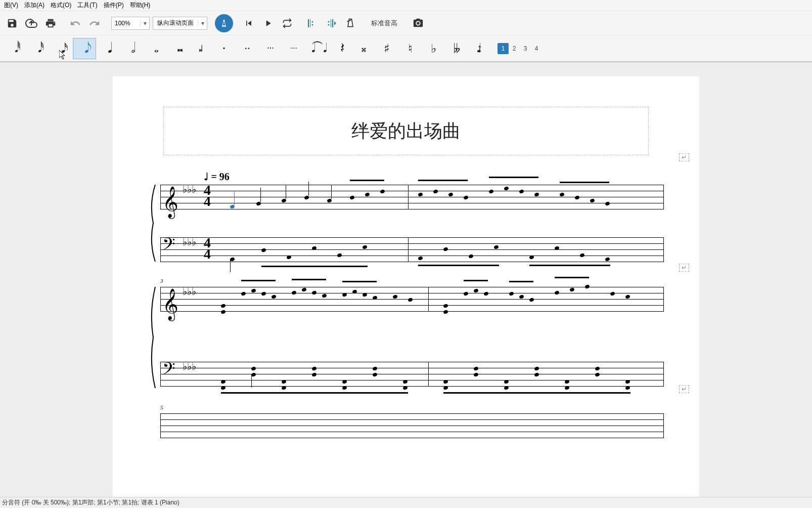  I want to click on double-flat-button: 𝄫, so click(457, 49).